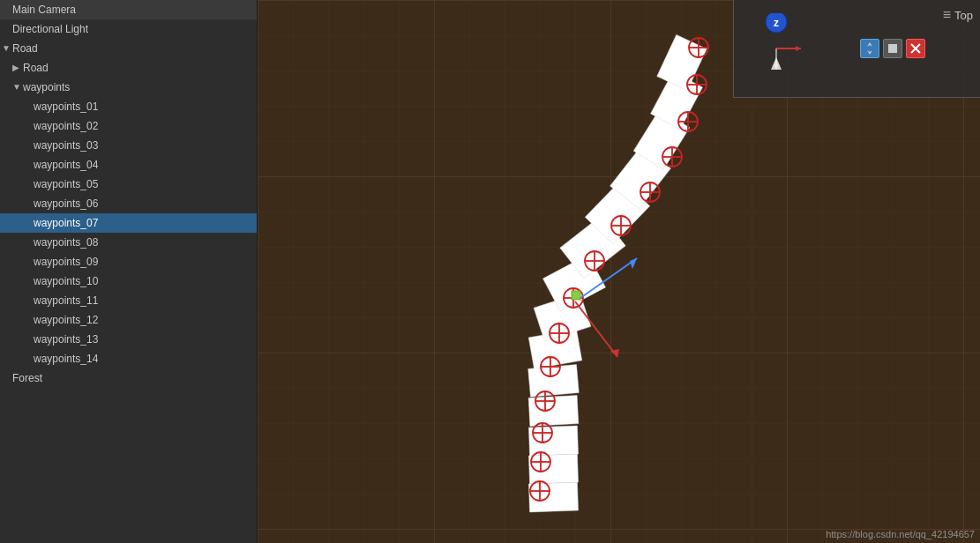 This screenshot has width=980, height=543. What do you see at coordinates (143, 339) in the screenshot?
I see `tree-label: waypoints_13` at bounding box center [143, 339].